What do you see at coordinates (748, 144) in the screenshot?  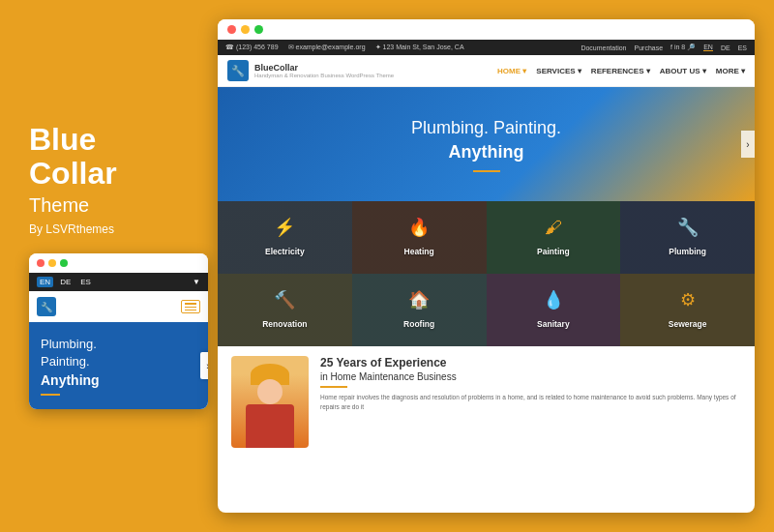 I see `hero-next-arrow: ›` at bounding box center [748, 144].